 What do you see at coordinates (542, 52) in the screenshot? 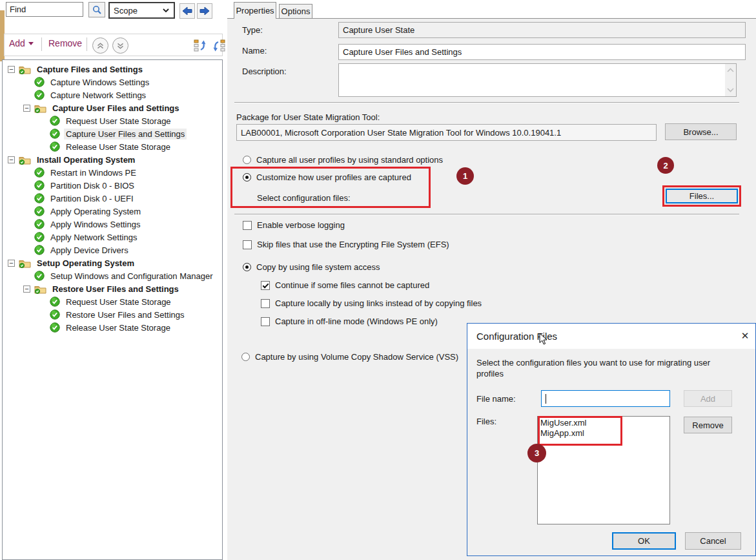
I see `name-field: Capture User Files and Settings` at bounding box center [542, 52].